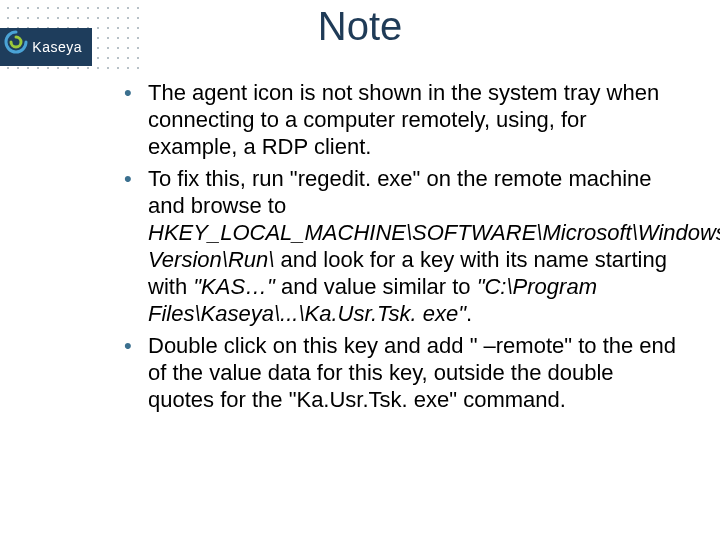 The image size is (720, 540). Describe the element at coordinates (16, 42) in the screenshot. I see `swirl-icon` at that location.